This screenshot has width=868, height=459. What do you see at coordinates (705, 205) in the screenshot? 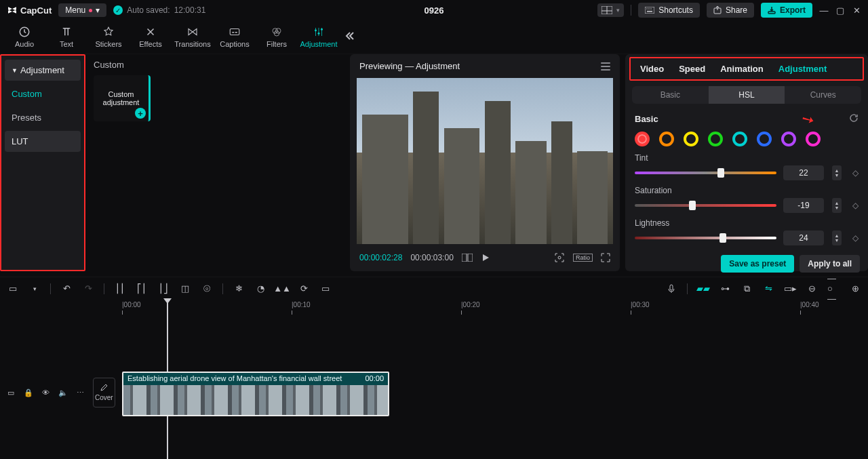
I see `saturation-slider` at bounding box center [705, 205].